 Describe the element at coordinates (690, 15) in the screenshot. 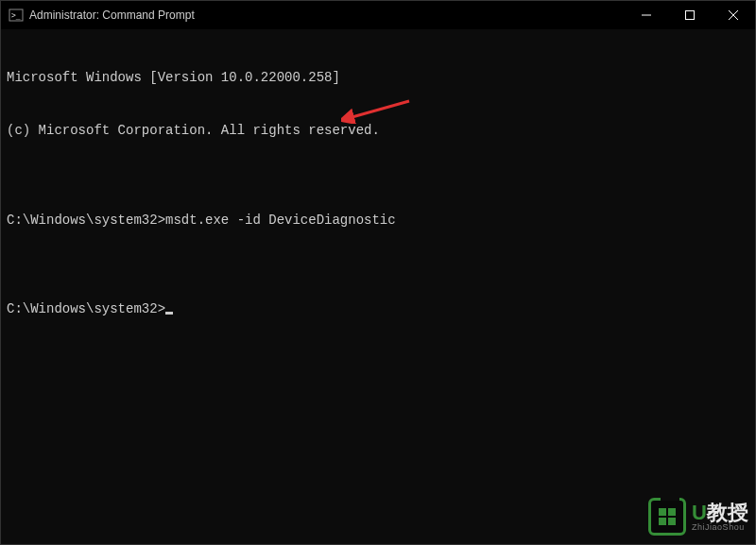

I see `window-controls` at that location.